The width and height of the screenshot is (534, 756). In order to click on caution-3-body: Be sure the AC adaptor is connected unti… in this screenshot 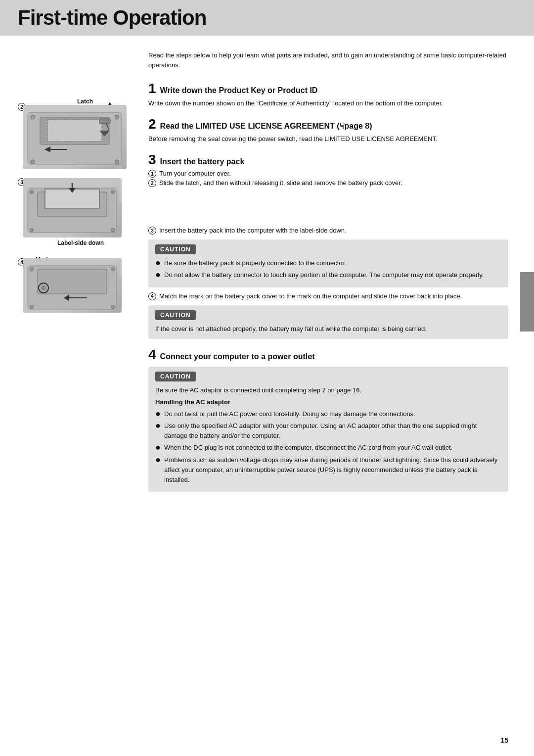, I will do `click(328, 435)`.